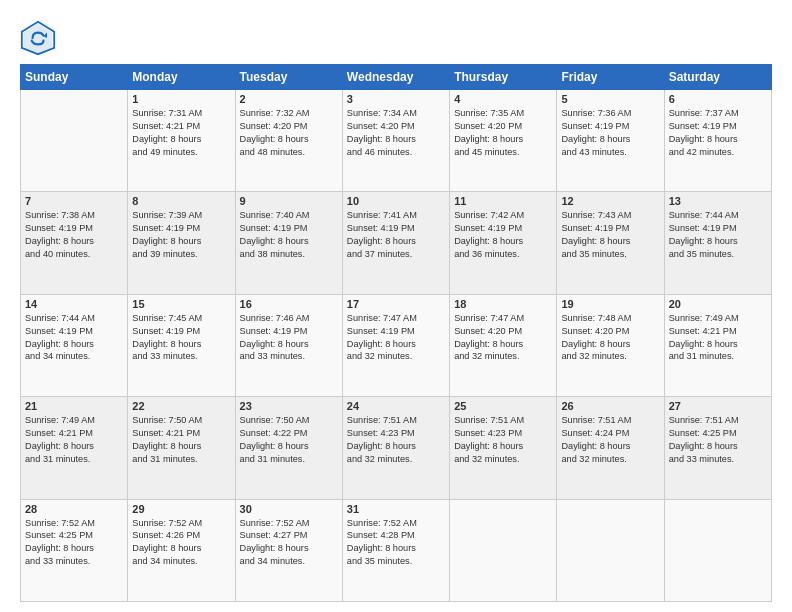  I want to click on day-number: 15, so click(181, 304).